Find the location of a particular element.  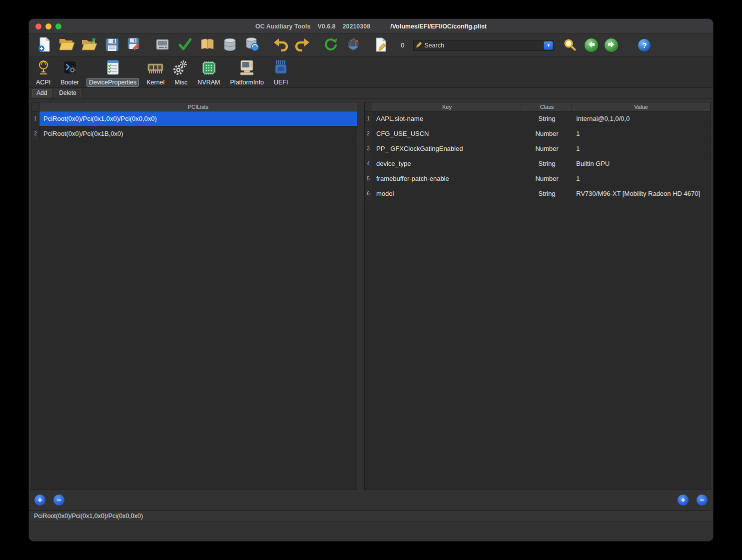

tab-acpi: ACPI is located at coordinates (43, 73).